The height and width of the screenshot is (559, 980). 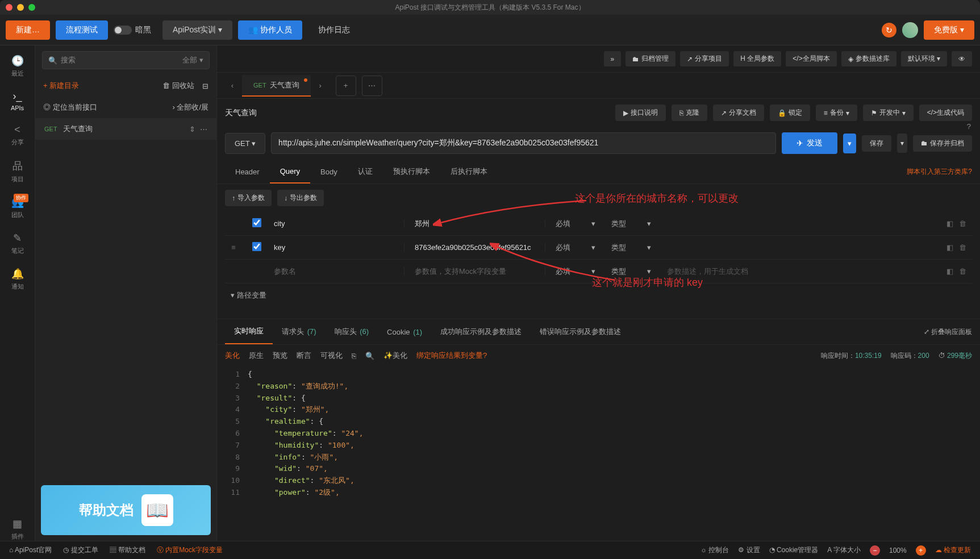 What do you see at coordinates (127, 550) in the screenshot?
I see `footer-help: ▤ 帮助文档` at bounding box center [127, 550].